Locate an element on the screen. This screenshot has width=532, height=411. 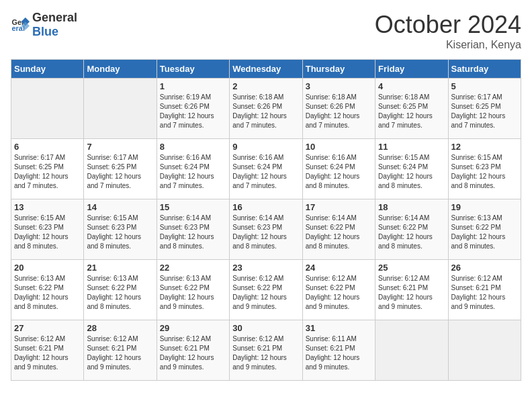
calendar-cell: 8 Sunrise: 6:16 AMSunset: 6:24 PMDayligh… is located at coordinates (193, 169).